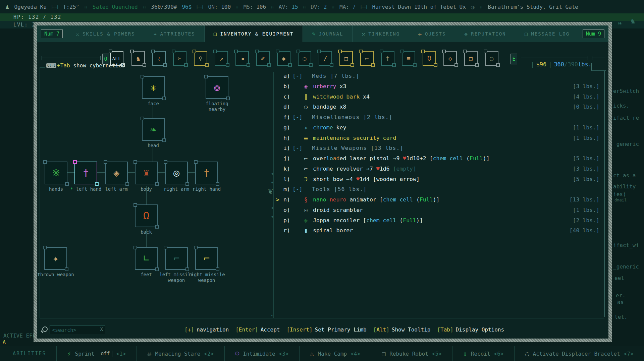  Describe the element at coordinates (442, 86) in the screenshot. I see `inventory-row-b: b)❀urberry x3[3 lbs.]` at that location.